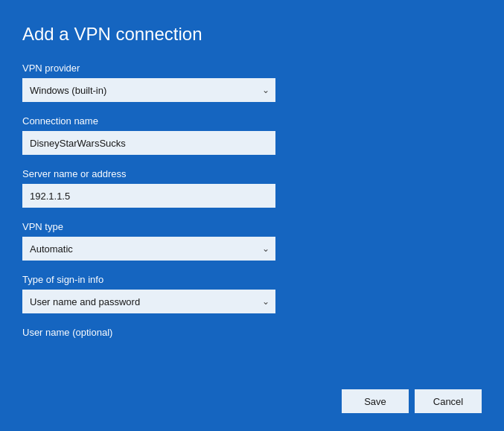 This screenshot has height=431, width=504. Describe the element at coordinates (252, 226) in the screenshot. I see `vpn-type-label: VPN type` at that location.